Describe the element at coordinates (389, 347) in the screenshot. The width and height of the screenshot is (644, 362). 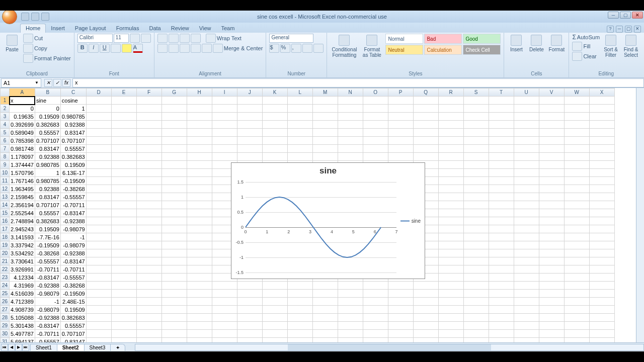
I see `horizontal-scrollbar` at that location.